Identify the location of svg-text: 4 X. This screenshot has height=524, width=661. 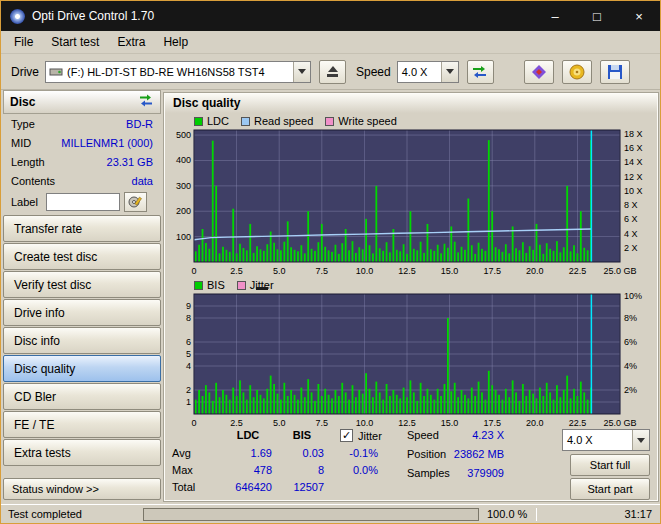
(631, 234).